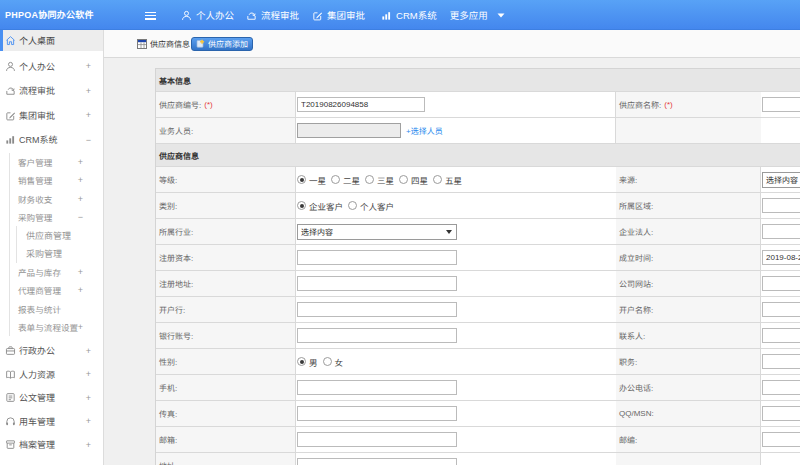 Image resolution: width=800 pixels, height=465 pixels. What do you see at coordinates (346, 180) in the screenshot?
I see `radio-option-二星: 二星` at bounding box center [346, 180].